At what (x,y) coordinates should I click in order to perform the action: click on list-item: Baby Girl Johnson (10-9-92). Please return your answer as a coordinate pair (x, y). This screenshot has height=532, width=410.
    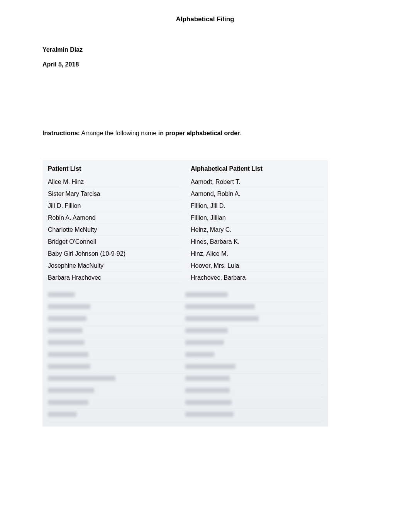
    Looking at the image, I should click on (115, 254).